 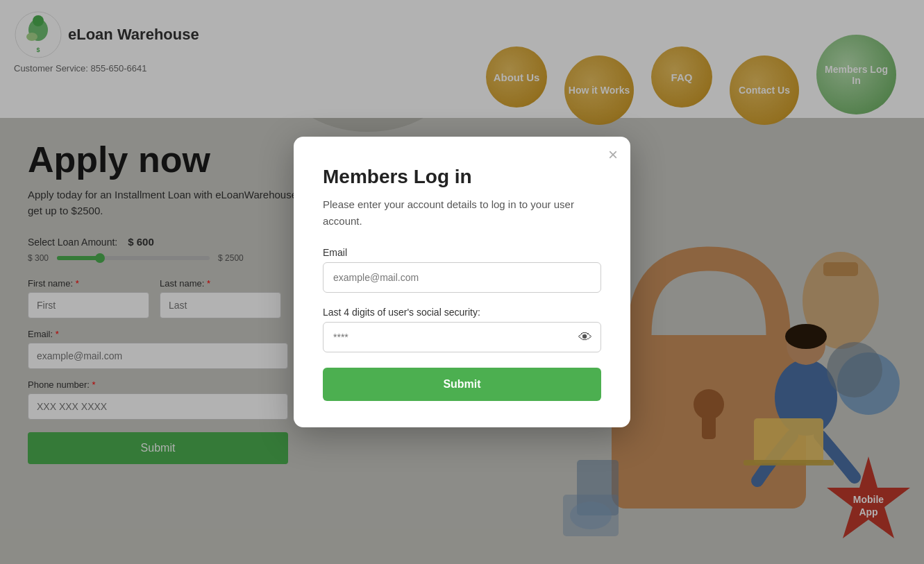 What do you see at coordinates (462, 337) in the screenshot?
I see `modal-ssn-wrapper: 👁` at bounding box center [462, 337].